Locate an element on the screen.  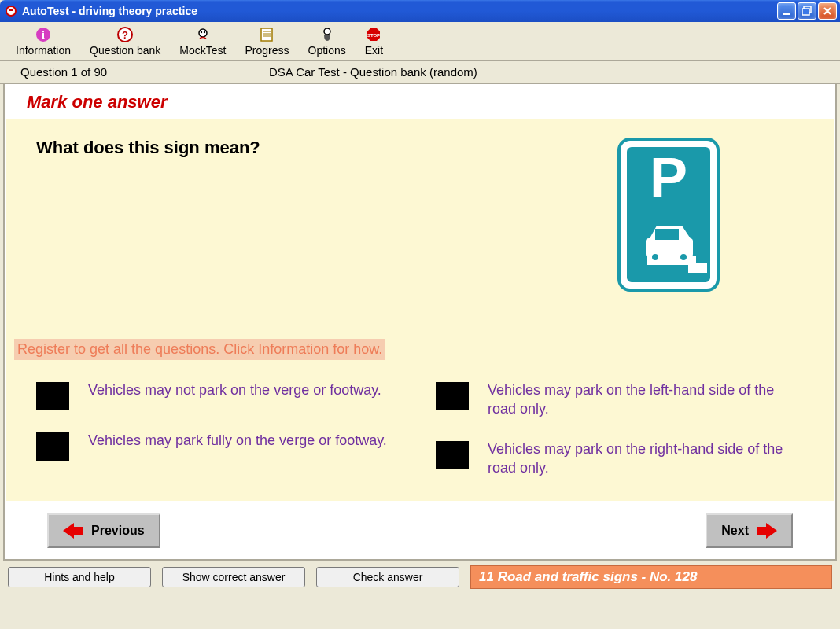
mocktest-icon is located at coordinates (203, 35).